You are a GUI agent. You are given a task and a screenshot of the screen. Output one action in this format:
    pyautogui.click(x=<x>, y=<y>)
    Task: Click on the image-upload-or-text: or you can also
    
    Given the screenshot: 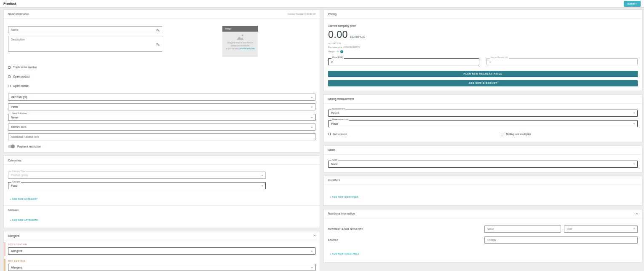 What is the action you would take?
    pyautogui.click(x=232, y=49)
    